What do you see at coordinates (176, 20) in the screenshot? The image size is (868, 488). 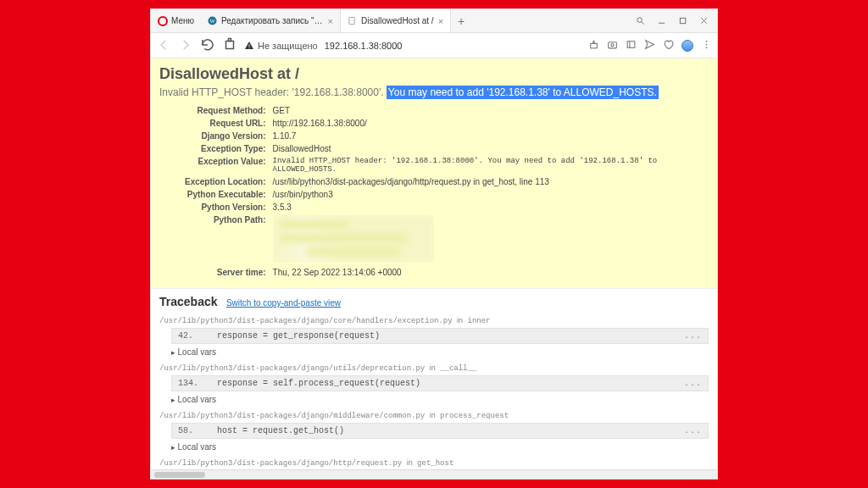 I see `browser-menu-button: Меню` at bounding box center [176, 20].